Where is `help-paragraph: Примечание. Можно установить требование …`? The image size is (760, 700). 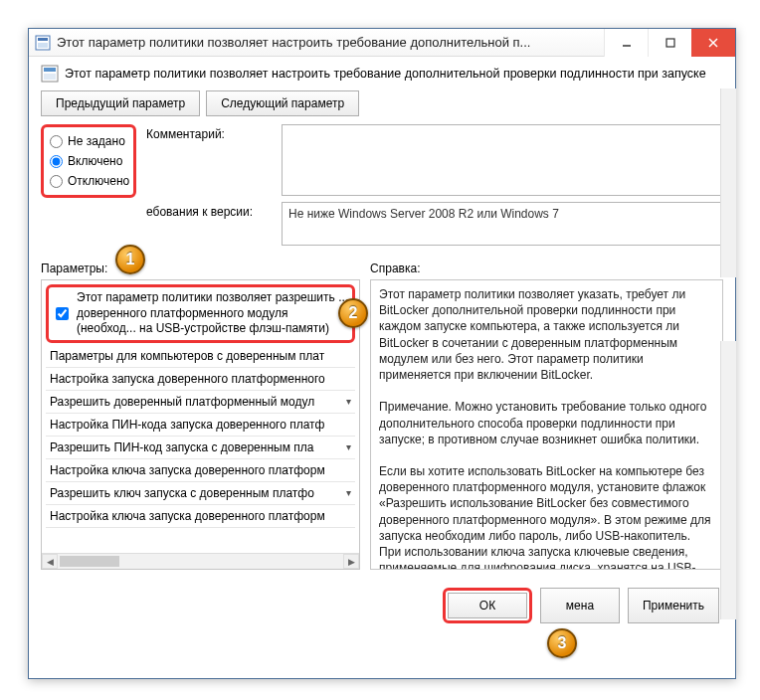 help-paragraph: Примечание. Можно установить требование … is located at coordinates (547, 424).